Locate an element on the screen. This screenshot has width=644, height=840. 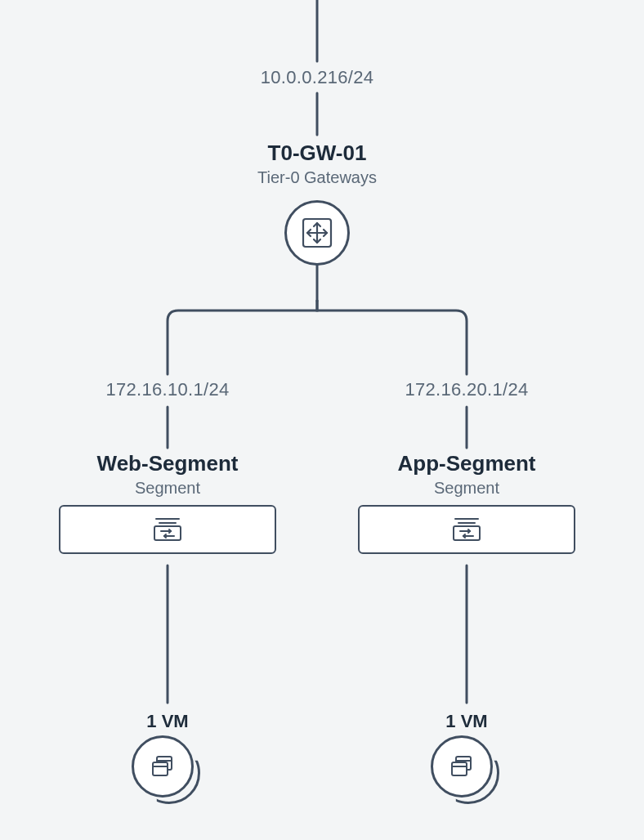
segment-name-label: Web-Segment is located at coordinates (168, 464).